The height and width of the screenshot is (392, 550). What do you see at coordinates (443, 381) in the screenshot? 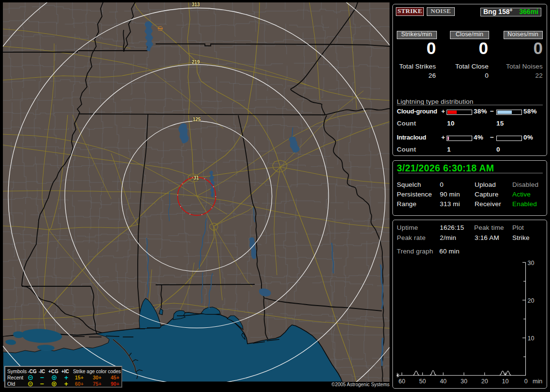
I see `svg-text: 40` at bounding box center [443, 381].